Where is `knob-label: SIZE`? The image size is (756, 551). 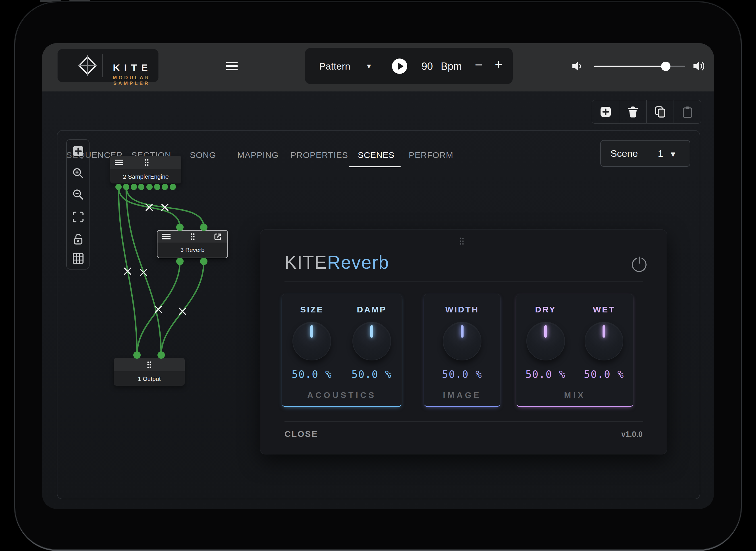
knob-label: SIZE is located at coordinates (312, 310).